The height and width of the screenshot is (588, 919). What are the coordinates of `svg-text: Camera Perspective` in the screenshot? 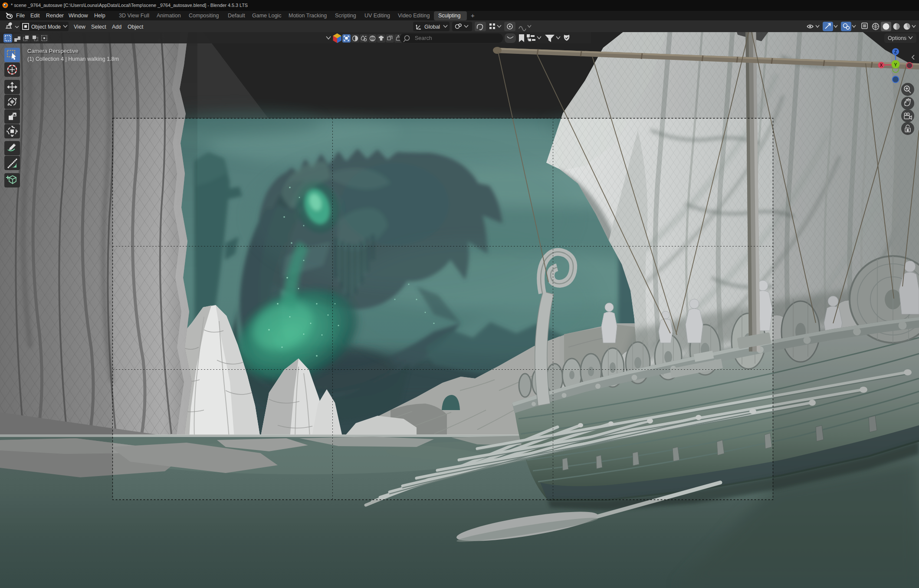 It's located at (53, 51).